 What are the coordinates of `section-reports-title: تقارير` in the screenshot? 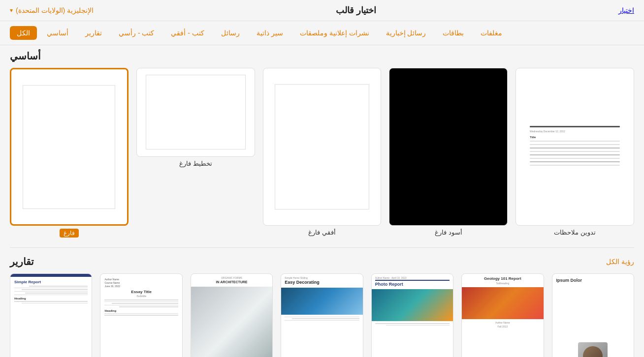 It's located at (22, 262).